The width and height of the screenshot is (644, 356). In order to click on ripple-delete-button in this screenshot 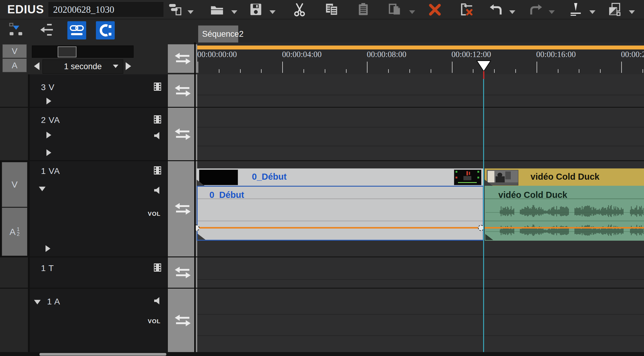, I will do `click(466, 9)`.